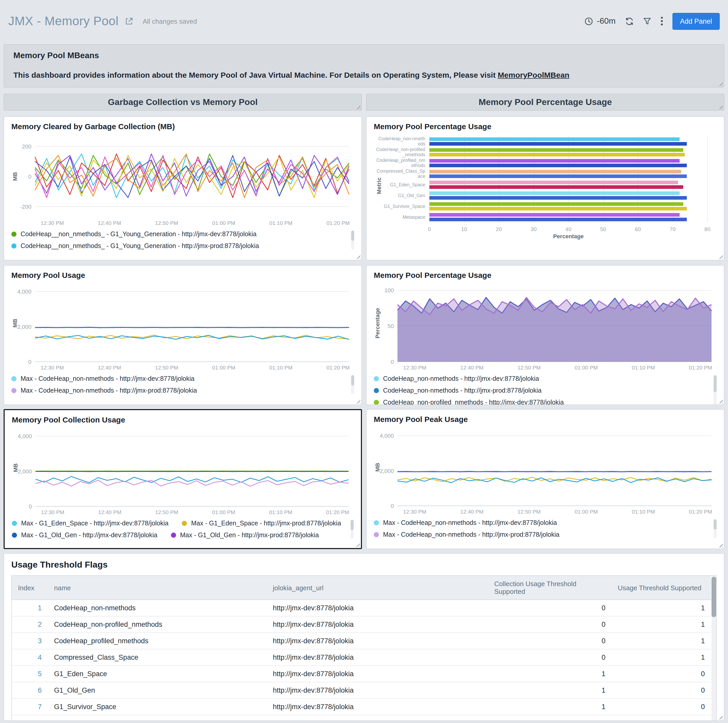 Image resolution: width=728 pixels, height=723 pixels. Describe the element at coordinates (471, 535) in the screenshot. I see `legend-label: Max - CodeHeap_non-nmethods - http://jmx…` at that location.